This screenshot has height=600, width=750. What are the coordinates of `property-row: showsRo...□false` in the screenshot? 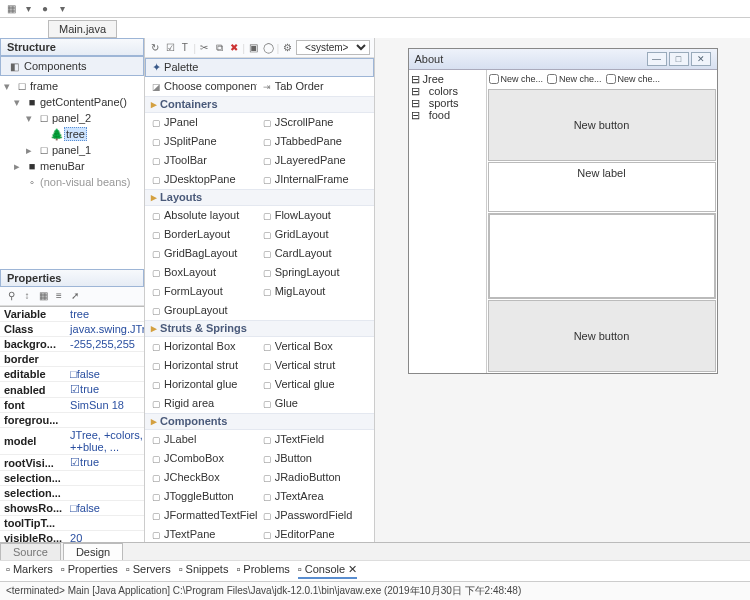 It's located at (72, 508).